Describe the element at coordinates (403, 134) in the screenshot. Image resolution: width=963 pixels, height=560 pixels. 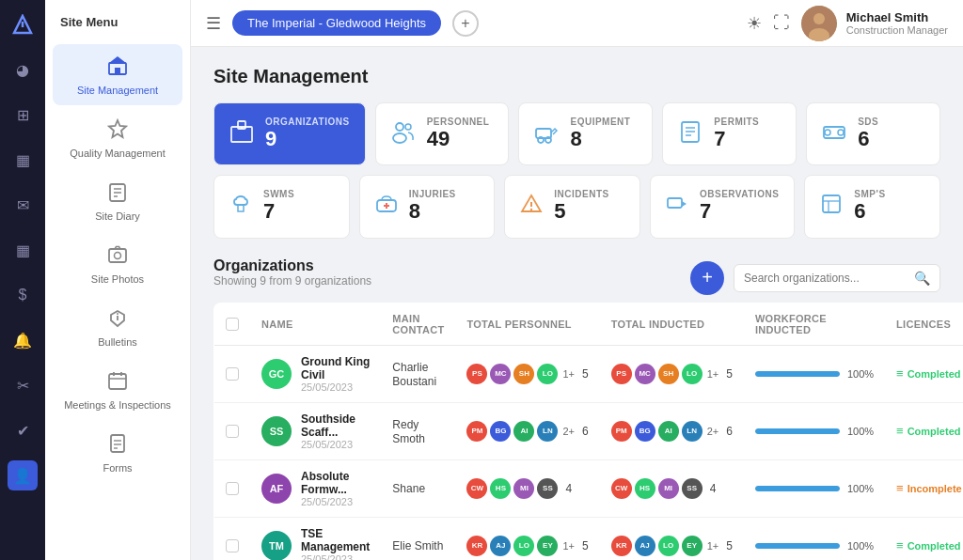
I see `personnel-icon` at that location.